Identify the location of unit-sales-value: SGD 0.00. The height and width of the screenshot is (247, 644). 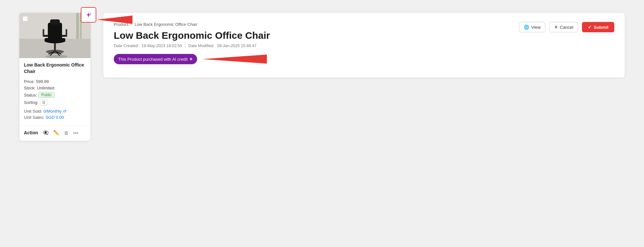
(55, 118).